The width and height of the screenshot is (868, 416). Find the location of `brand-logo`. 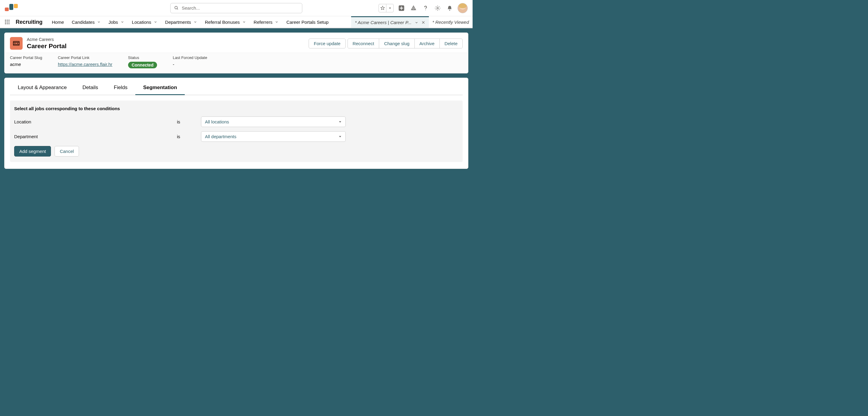

brand-logo is located at coordinates (11, 8).